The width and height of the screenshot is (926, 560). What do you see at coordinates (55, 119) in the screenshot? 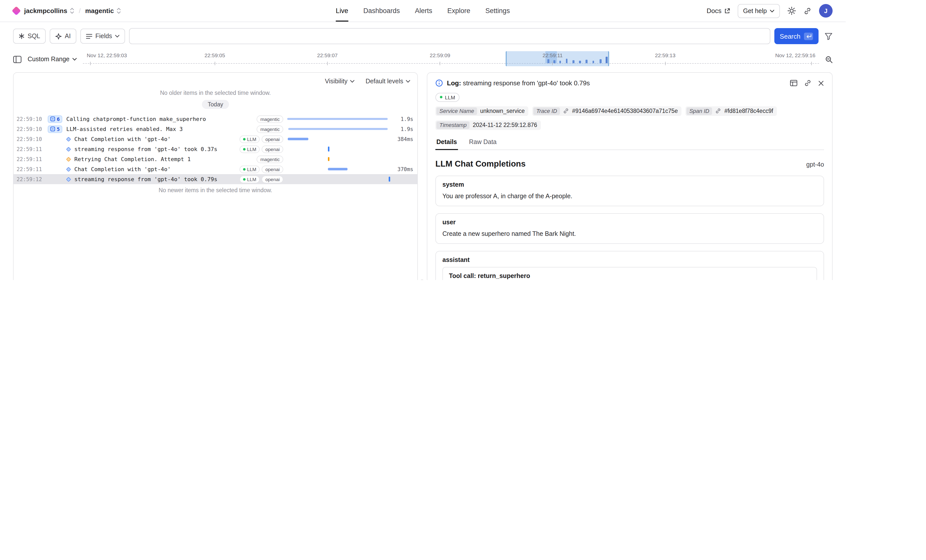
I see `collapse-count-pill: 6` at bounding box center [55, 119].